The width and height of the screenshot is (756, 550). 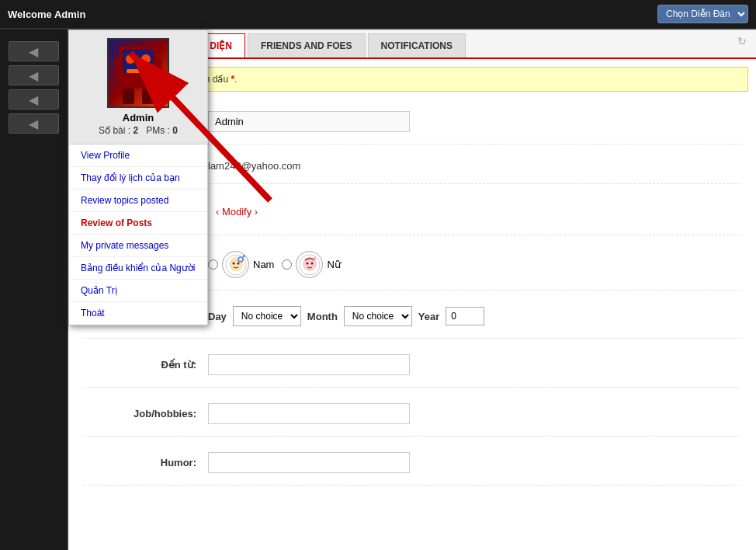 What do you see at coordinates (138, 245) in the screenshot?
I see `menu-private-messages: My private messages` at bounding box center [138, 245].